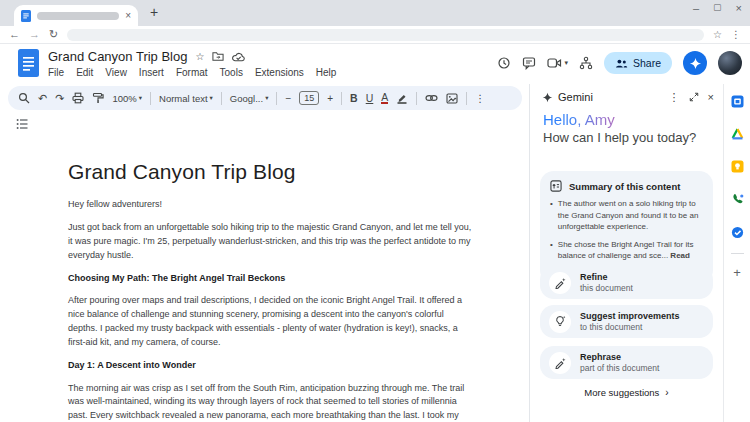  What do you see at coordinates (626, 282) in the screenshot?
I see `refine-action-card: Refine this document` at bounding box center [626, 282].